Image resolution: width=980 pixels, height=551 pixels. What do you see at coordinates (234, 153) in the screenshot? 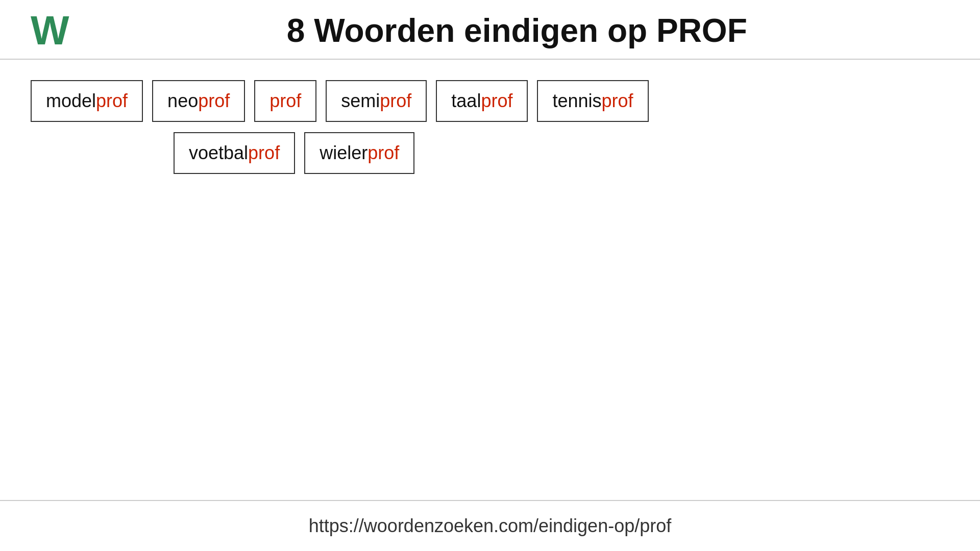
I see `word-box-voetbalprof: voetbalprof` at bounding box center [234, 153].